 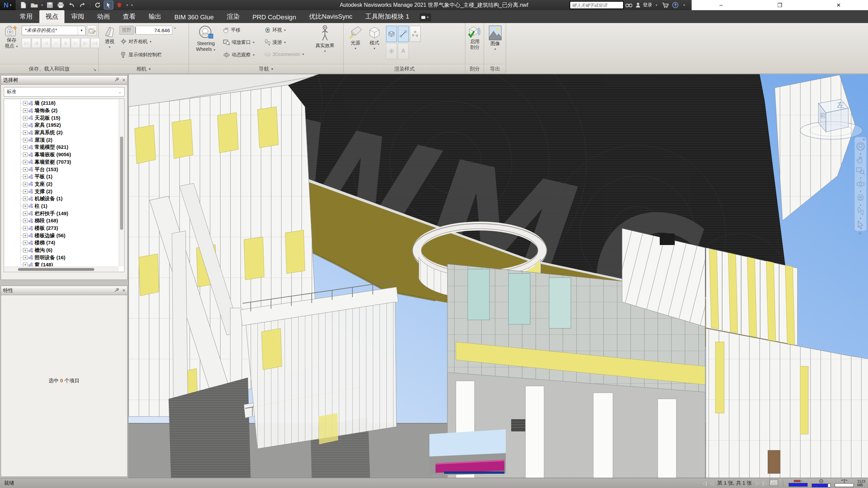 I want to click on tab-输出: 输出, so click(x=155, y=17).